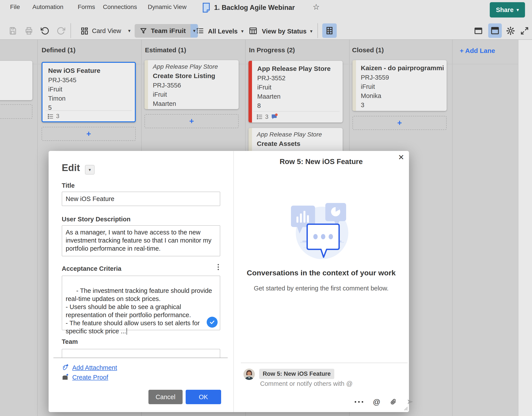 This screenshot has height=416, width=532. I want to click on filter-button: Team iFruit ▾, so click(166, 31).